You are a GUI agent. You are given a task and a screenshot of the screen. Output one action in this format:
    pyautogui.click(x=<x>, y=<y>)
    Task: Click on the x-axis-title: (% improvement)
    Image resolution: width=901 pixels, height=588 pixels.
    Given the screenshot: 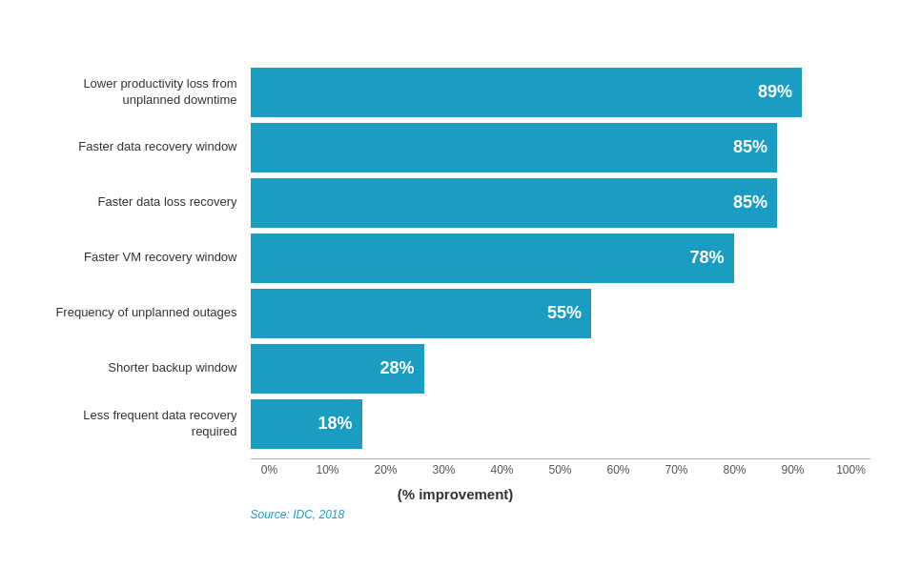 What is the action you would take?
    pyautogui.click(x=456, y=494)
    